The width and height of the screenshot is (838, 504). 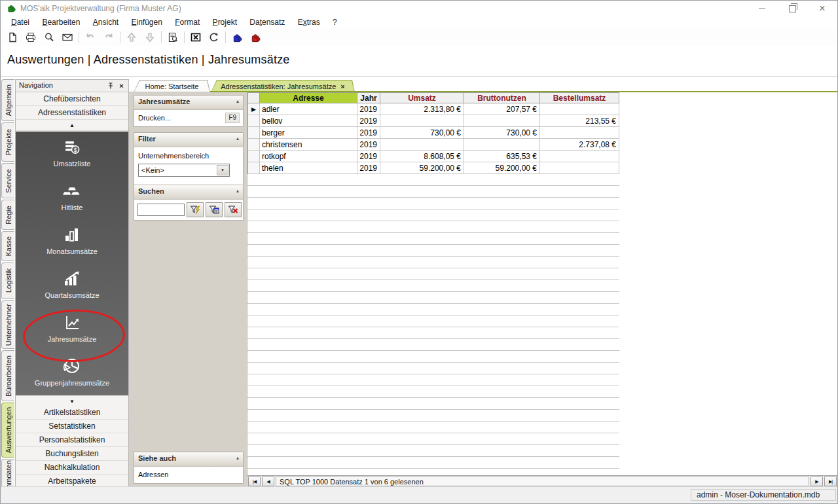 I want to click on refresh-button, so click(x=214, y=37).